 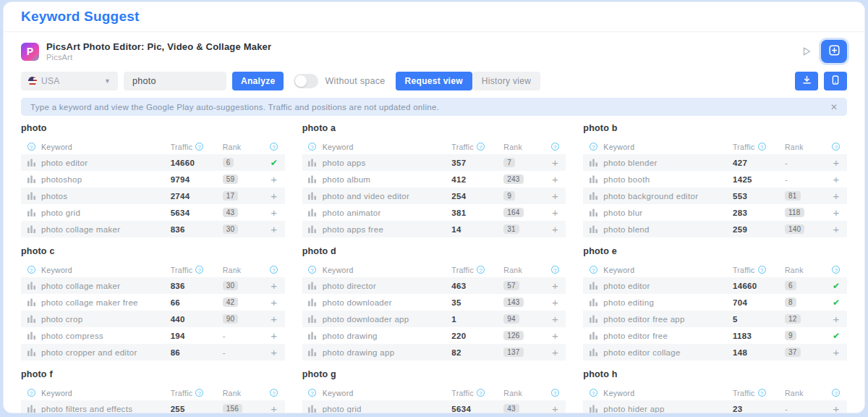 What do you see at coordinates (807, 51) in the screenshot?
I see `play-icon` at bounding box center [807, 51].